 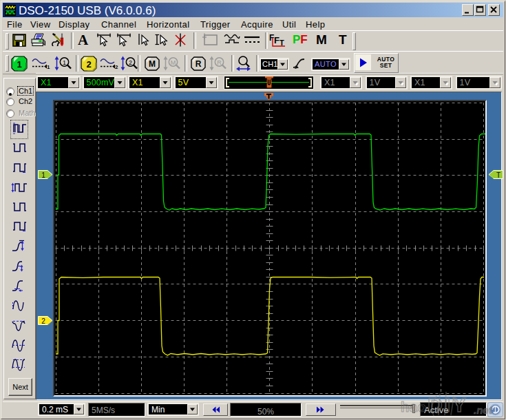 What do you see at coordinates (277, 40) in the screenshot?
I see `svg-text: F` at bounding box center [277, 40].